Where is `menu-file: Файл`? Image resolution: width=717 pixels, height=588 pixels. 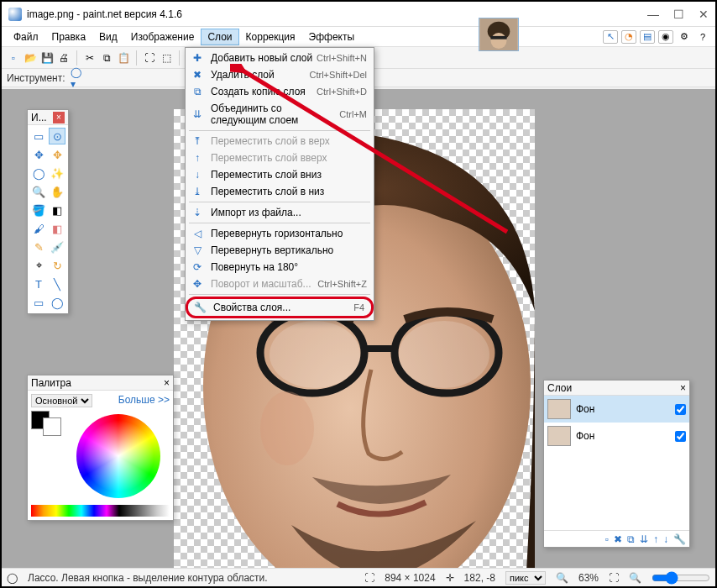 menu-file: Файл is located at coordinates (26, 37).